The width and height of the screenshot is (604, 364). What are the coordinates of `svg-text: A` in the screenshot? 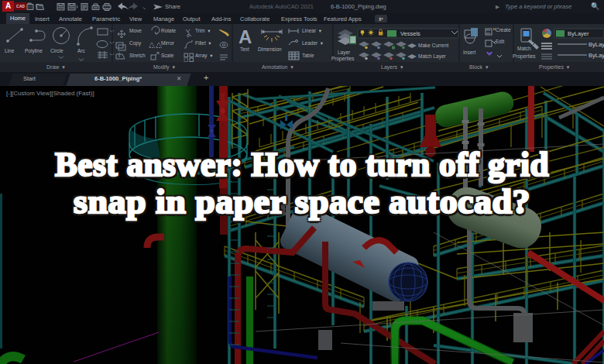 It's located at (245, 37).